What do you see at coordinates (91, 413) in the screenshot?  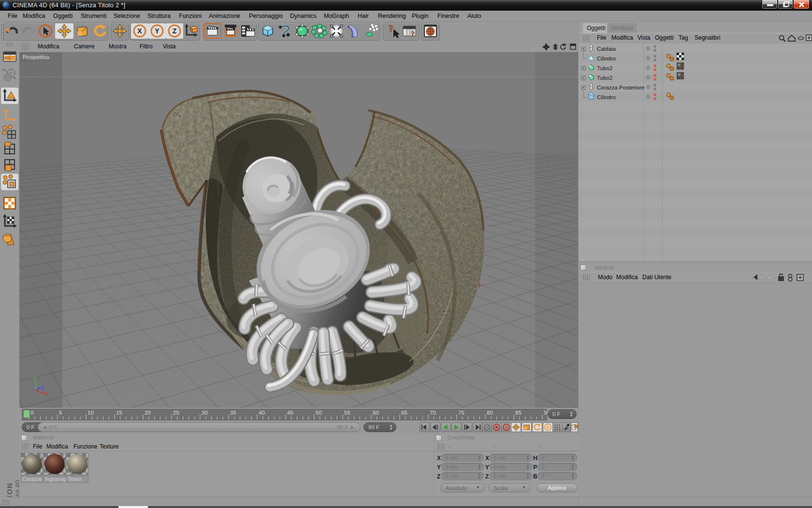 I see `svg-text: 10` at bounding box center [91, 413].